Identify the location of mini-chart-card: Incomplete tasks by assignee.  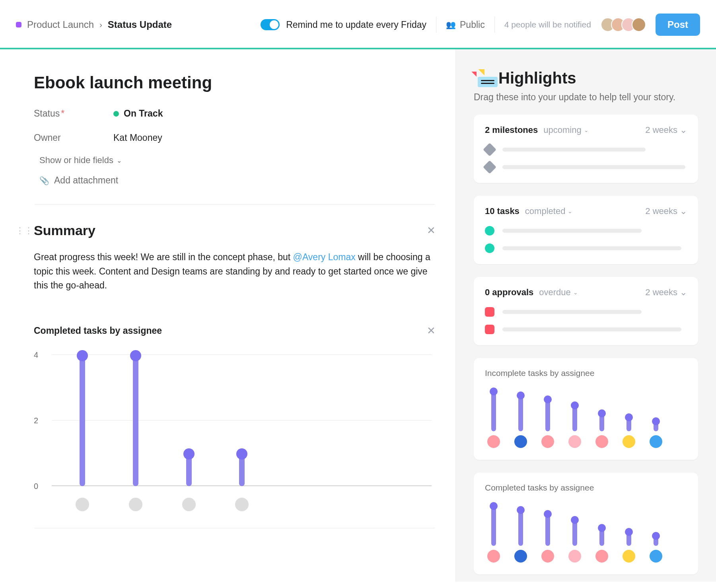
(586, 409).